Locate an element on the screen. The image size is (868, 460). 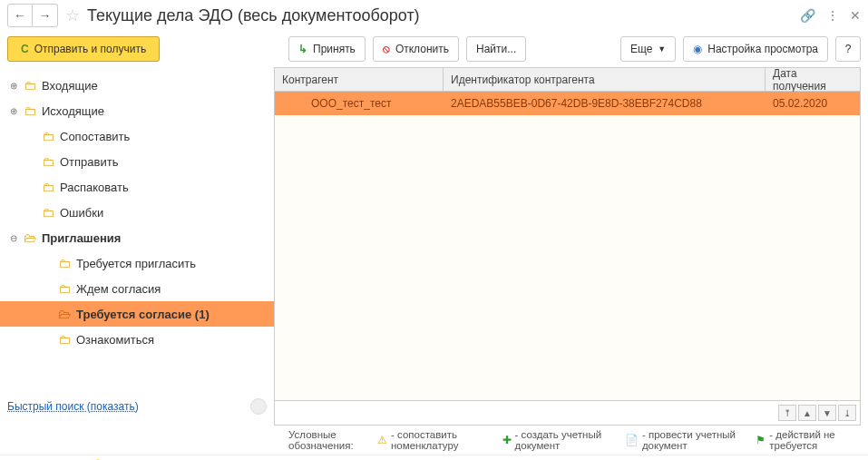
legend-label: Условные обозначения: is located at coordinates (330, 440).